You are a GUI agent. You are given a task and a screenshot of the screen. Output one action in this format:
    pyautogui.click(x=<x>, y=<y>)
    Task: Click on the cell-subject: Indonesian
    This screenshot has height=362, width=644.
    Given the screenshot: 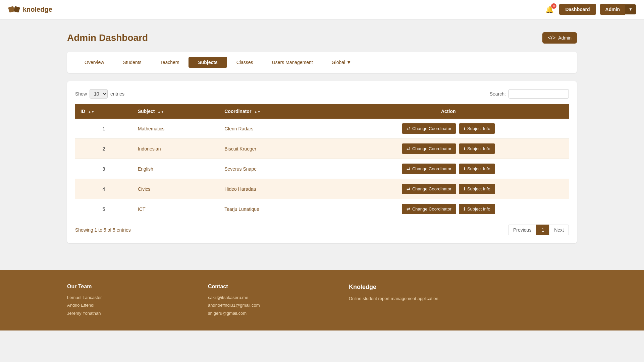 What is the action you would take?
    pyautogui.click(x=176, y=149)
    